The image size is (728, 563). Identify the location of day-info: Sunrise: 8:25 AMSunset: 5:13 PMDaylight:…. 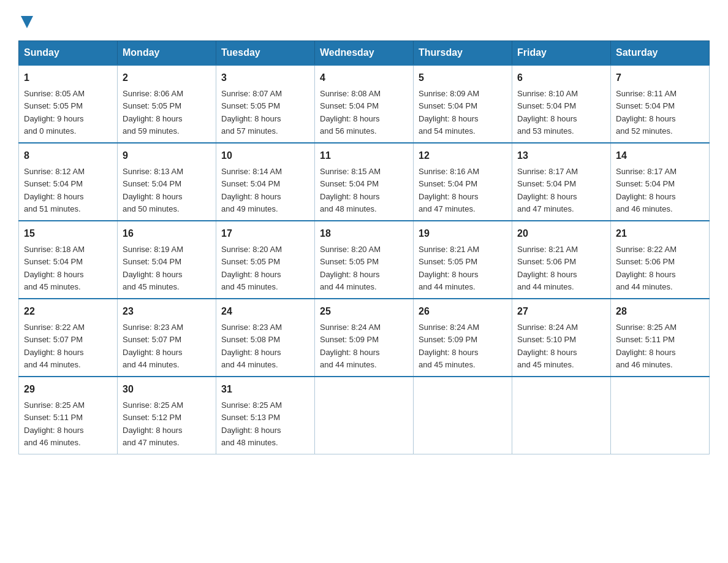
(251, 424).